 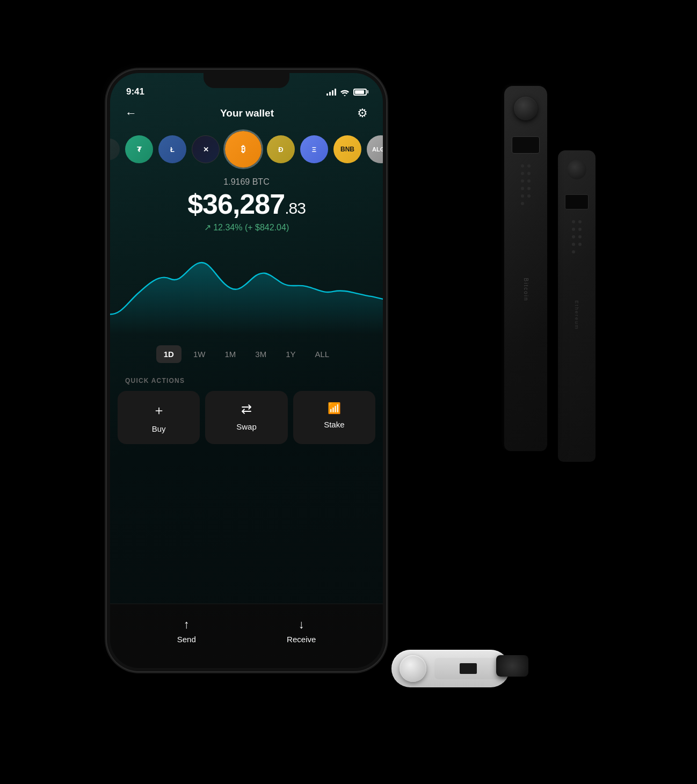 I want to click on swap-button: ⇄ Swap, so click(x=246, y=418).